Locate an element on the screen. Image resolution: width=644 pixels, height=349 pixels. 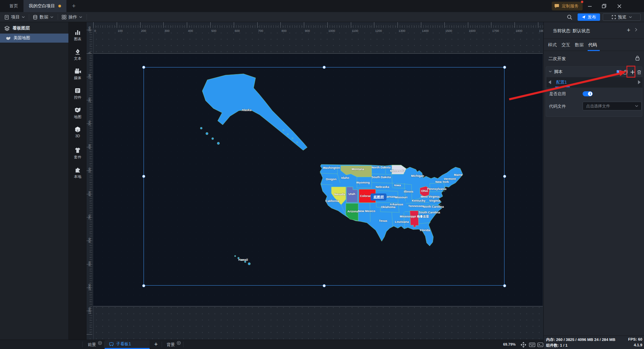
widget-text: 文本 is located at coordinates (78, 55).